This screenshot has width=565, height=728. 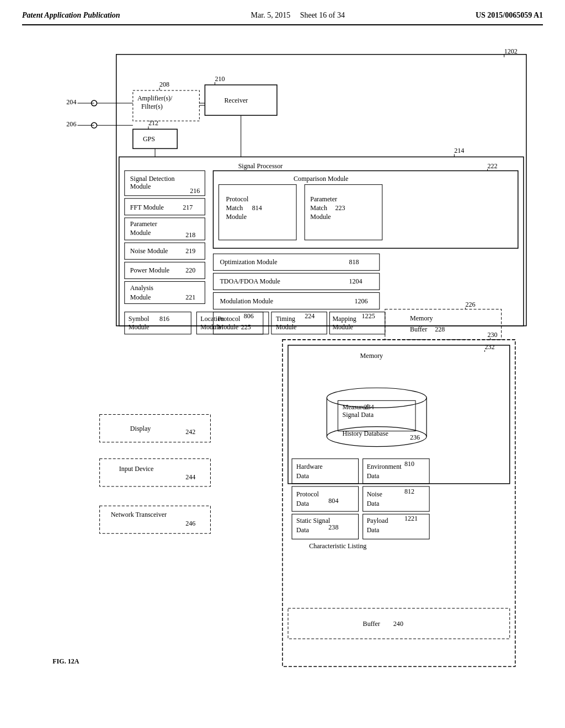 What do you see at coordinates (375, 494) in the screenshot?
I see `noise-data-text: Noise` at bounding box center [375, 494].